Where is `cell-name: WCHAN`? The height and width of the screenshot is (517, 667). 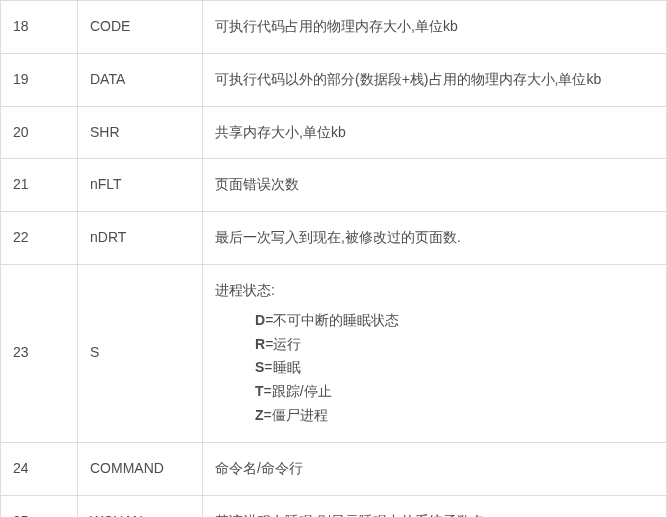 cell-name: WCHAN is located at coordinates (140, 506).